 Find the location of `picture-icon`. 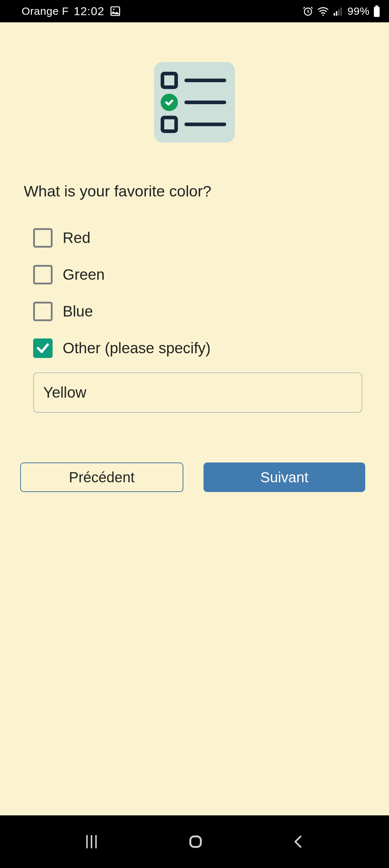

picture-icon is located at coordinates (115, 11).